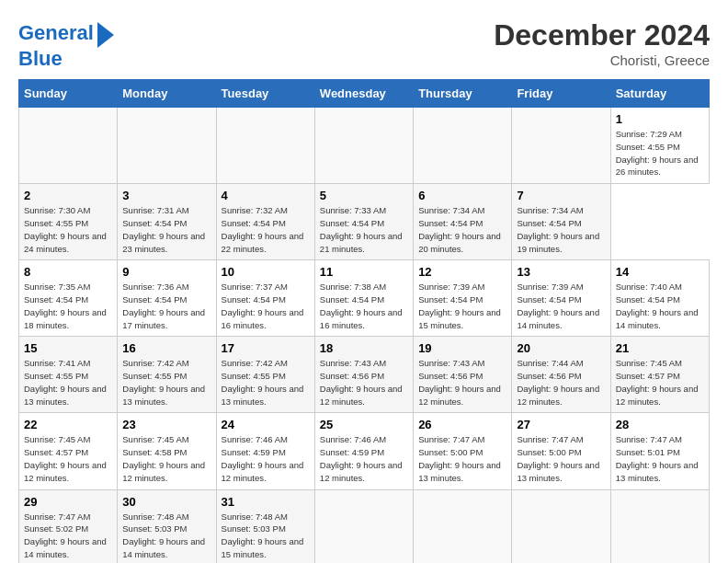 This screenshot has height=563, width=728. What do you see at coordinates (462, 348) in the screenshot?
I see `day-number: 19` at bounding box center [462, 348].